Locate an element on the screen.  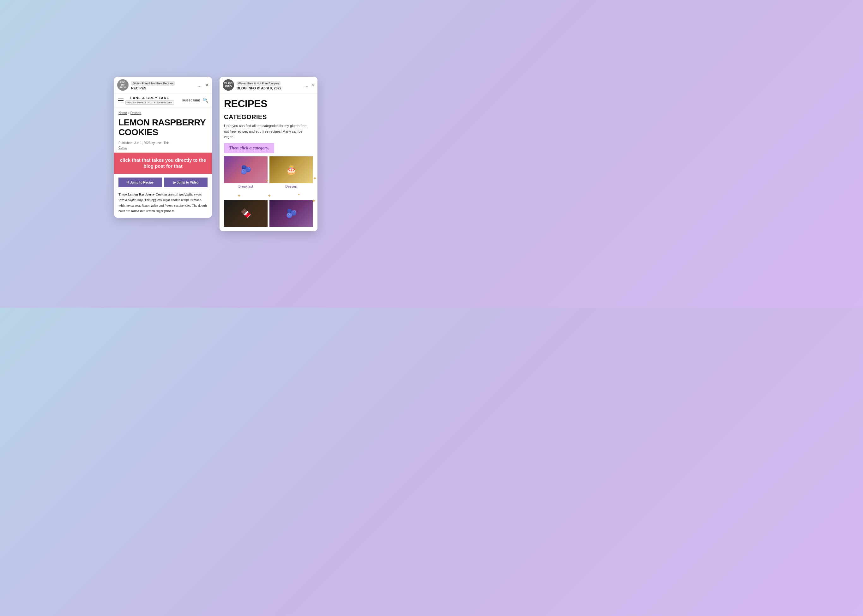
breadcrumb-home: Home is located at coordinates (123, 113).